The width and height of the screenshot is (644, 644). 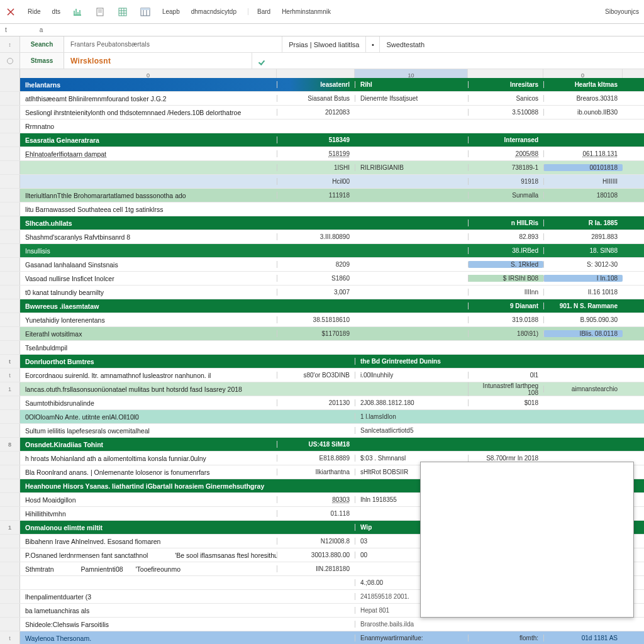 What do you see at coordinates (506, 375) in the screenshot?
I see `cell: 0l1` at bounding box center [506, 375].